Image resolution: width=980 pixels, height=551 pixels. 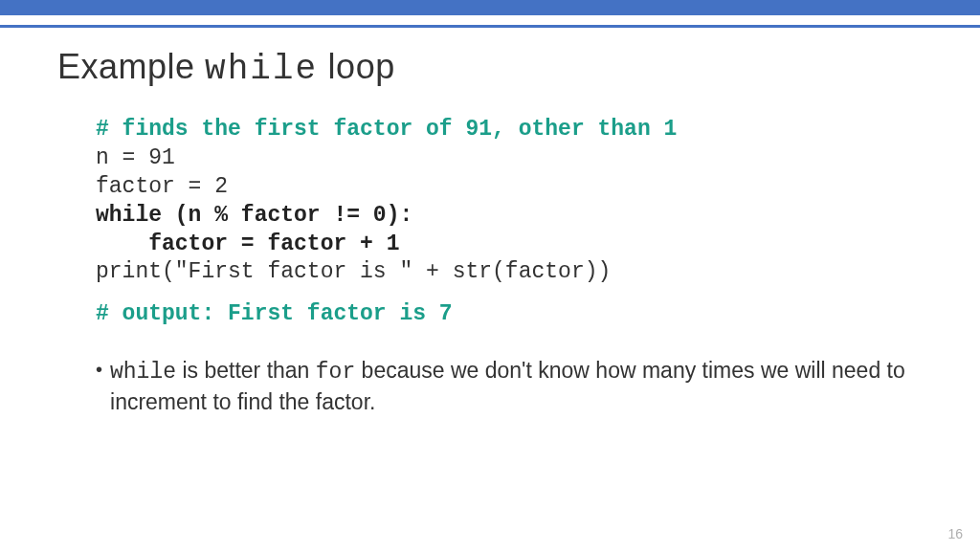 What do you see at coordinates (144, 372) in the screenshot?
I see `bullet-mono1: while` at bounding box center [144, 372].